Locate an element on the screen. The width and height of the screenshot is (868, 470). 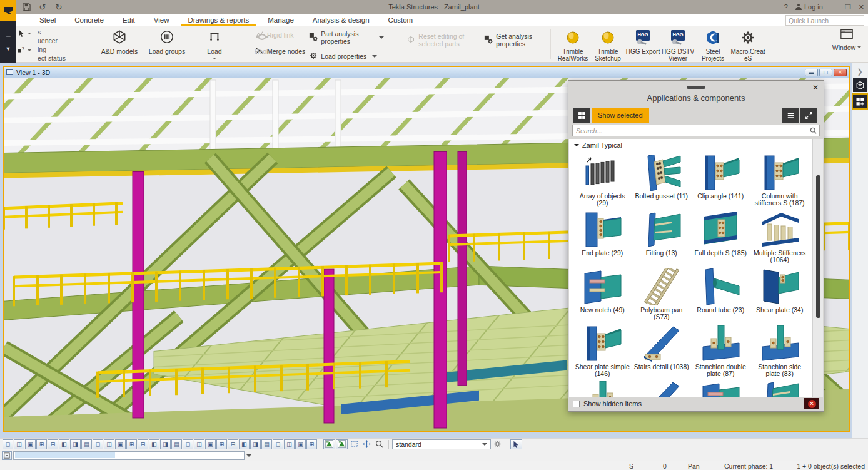
quick-launch-input is located at coordinates (827, 21).